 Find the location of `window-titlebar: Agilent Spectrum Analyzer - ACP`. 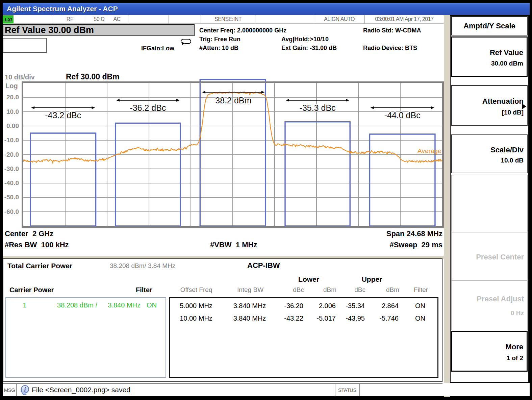

window-titlebar: Agilent Spectrum Analyzer - ACP is located at coordinates (266, 9).